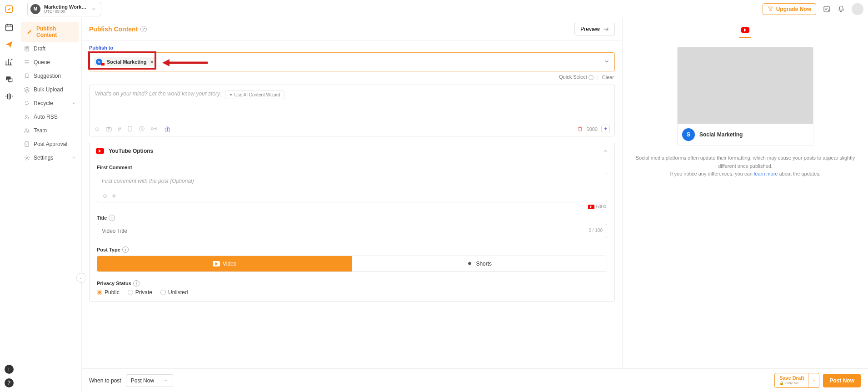 This screenshot has height=392, width=868. What do you see at coordinates (9, 96) in the screenshot?
I see `listening-icon` at bounding box center [9, 96].